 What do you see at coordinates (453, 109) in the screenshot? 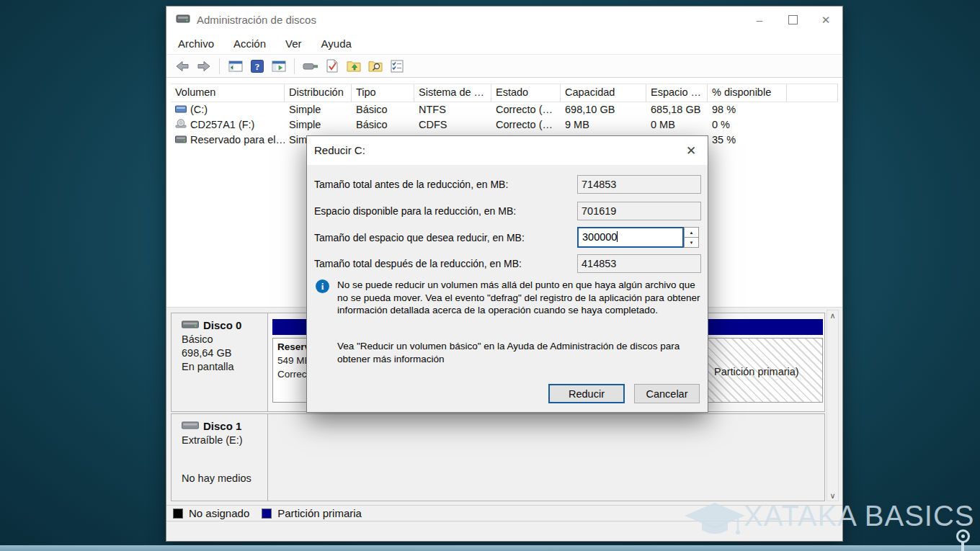
I see `cell-sistema: NTFS` at bounding box center [453, 109].